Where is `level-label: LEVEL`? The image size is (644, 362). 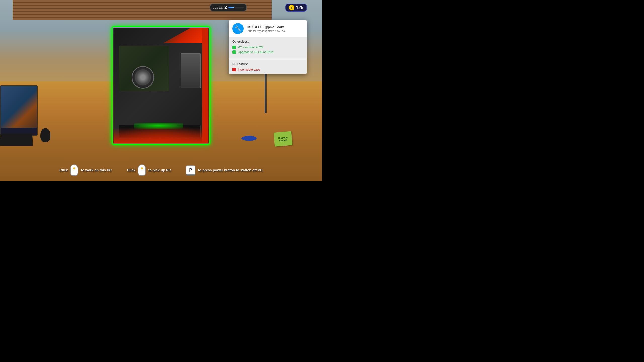
level-label: LEVEL is located at coordinates (218, 8).